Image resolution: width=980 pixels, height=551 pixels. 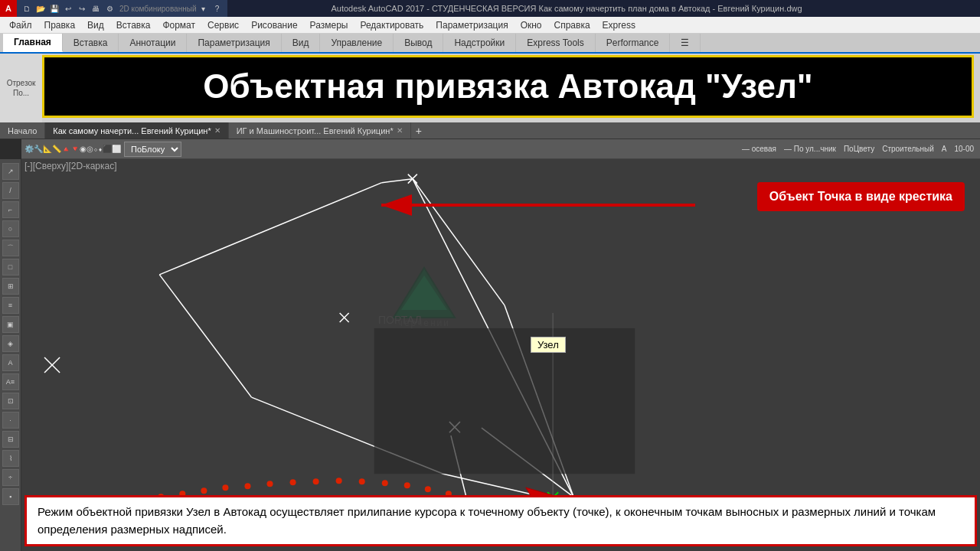 What do you see at coordinates (217, 130) in the screenshot?
I see `close-doc1: ✕` at bounding box center [217, 130].